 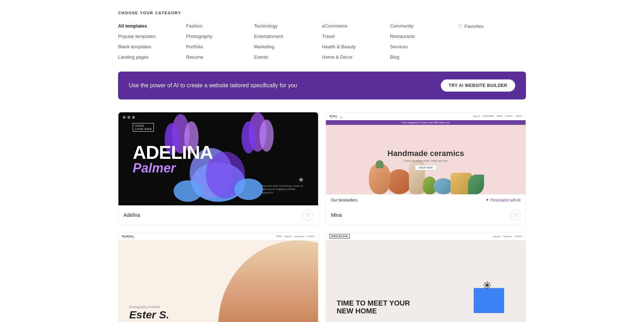 I want to click on mina-topbar: MINA Shop ▾ Sustainable About Contact Ca…, so click(x=426, y=116).